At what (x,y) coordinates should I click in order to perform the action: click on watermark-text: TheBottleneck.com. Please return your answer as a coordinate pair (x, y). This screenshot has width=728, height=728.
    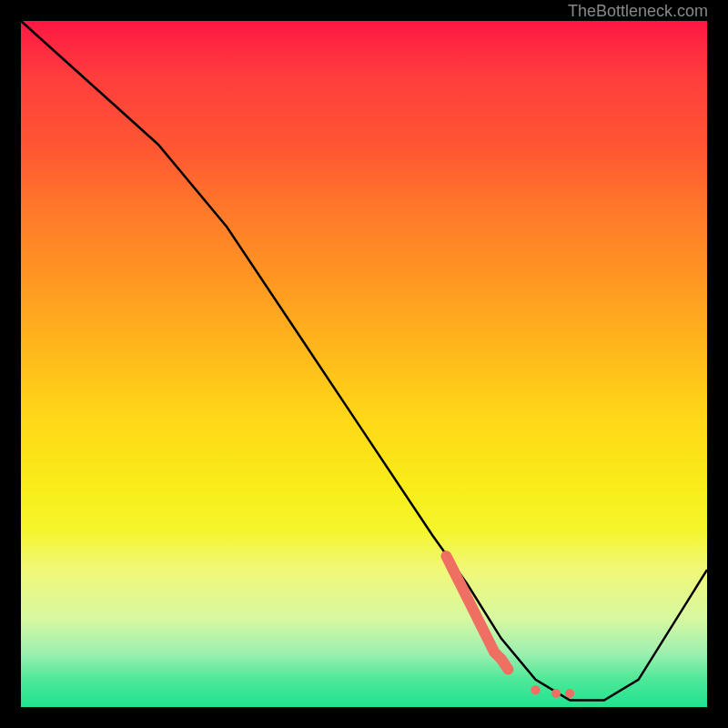
    Looking at the image, I should click on (638, 11).